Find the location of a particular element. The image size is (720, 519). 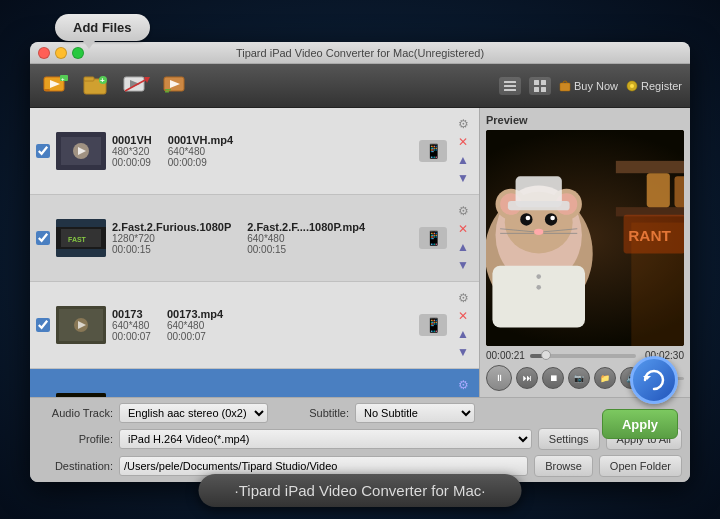

window-title: Tipard iPad Video Converter for Mac(Unre… is located at coordinates (360, 53).